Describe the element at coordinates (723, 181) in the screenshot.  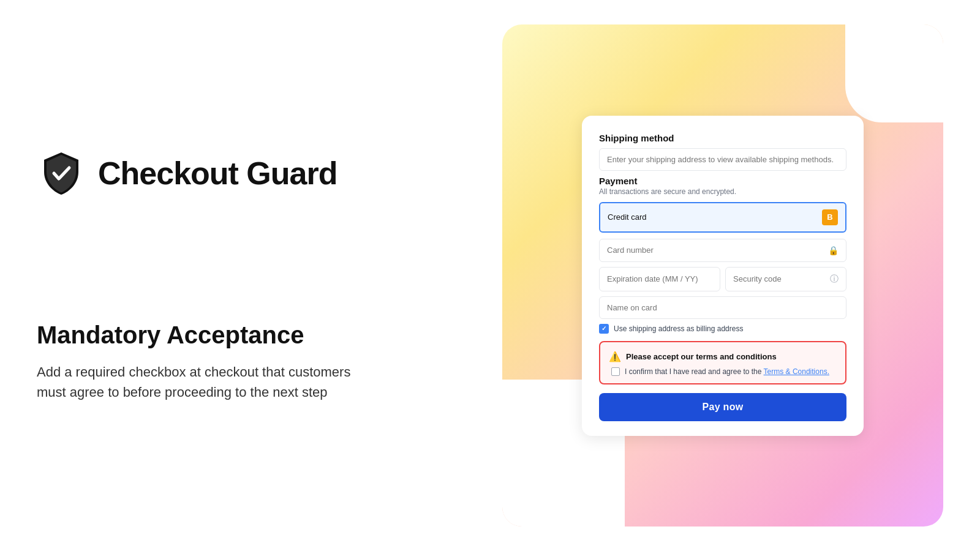
I see `payment-section-title: Payment` at that location.